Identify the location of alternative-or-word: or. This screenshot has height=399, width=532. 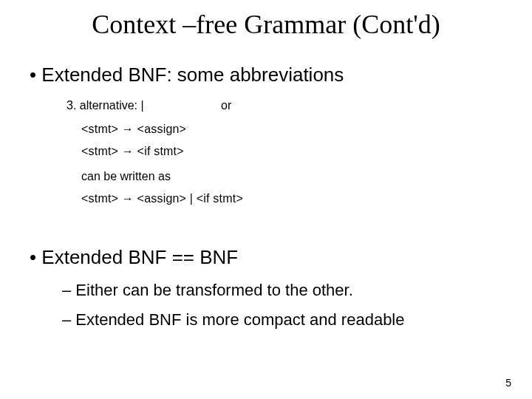
(226, 106).